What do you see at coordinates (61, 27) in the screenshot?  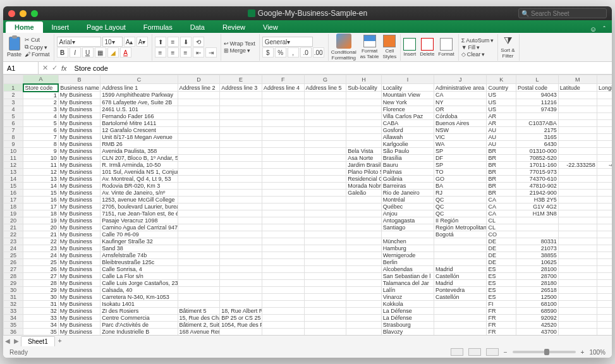 I see `tab-insert: Insert` at bounding box center [61, 27].